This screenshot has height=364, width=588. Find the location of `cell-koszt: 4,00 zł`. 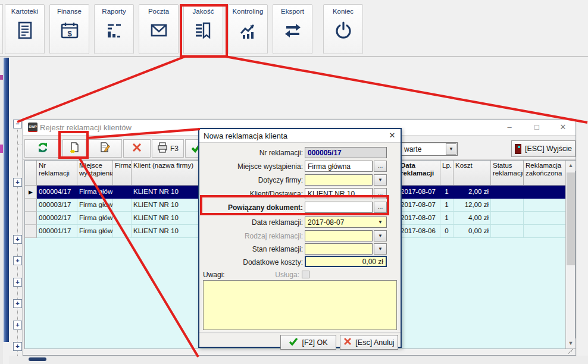

cell-koszt: 4,00 zł is located at coordinates (473, 218).